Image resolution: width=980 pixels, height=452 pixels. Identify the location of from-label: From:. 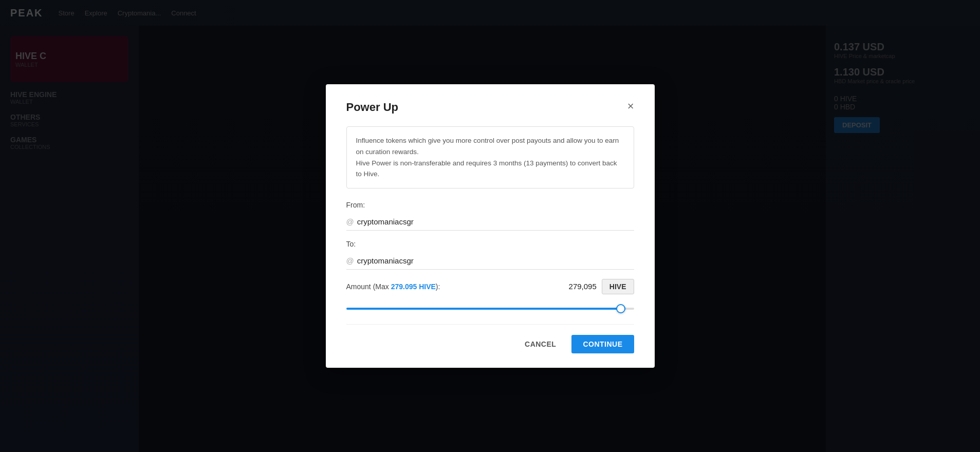
(490, 205).